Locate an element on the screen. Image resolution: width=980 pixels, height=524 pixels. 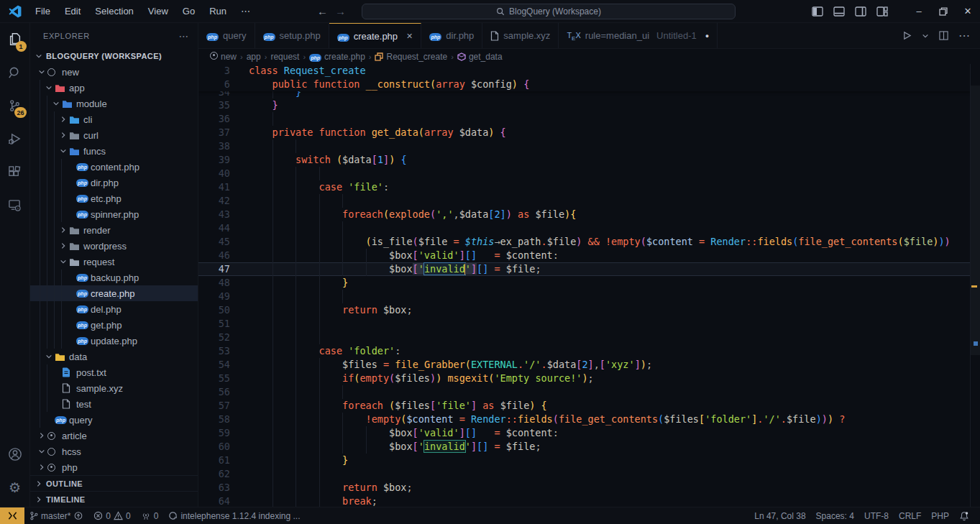
close-tab-icon: ✕ is located at coordinates (410, 36).